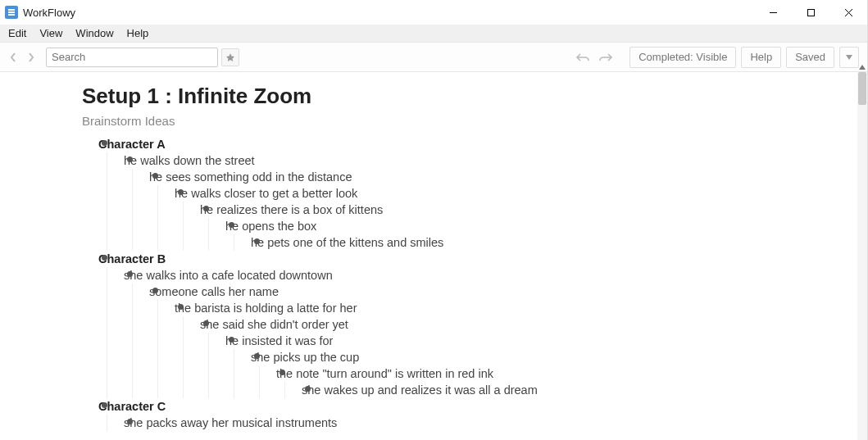  Describe the element at coordinates (579, 390) in the screenshot. I see `outline-text: she wakes up and realizes it was all a d…` at that location.